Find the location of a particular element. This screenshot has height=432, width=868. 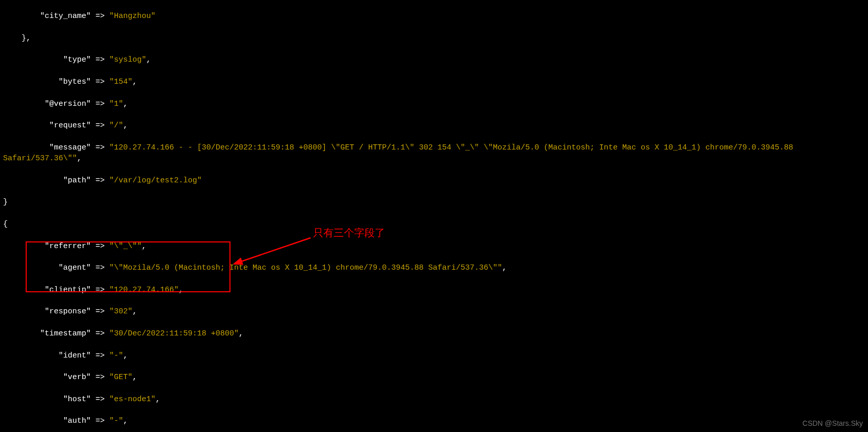

log-line: "message" => "120.27.74.166 - - [30/Dec/… is located at coordinates (434, 153).